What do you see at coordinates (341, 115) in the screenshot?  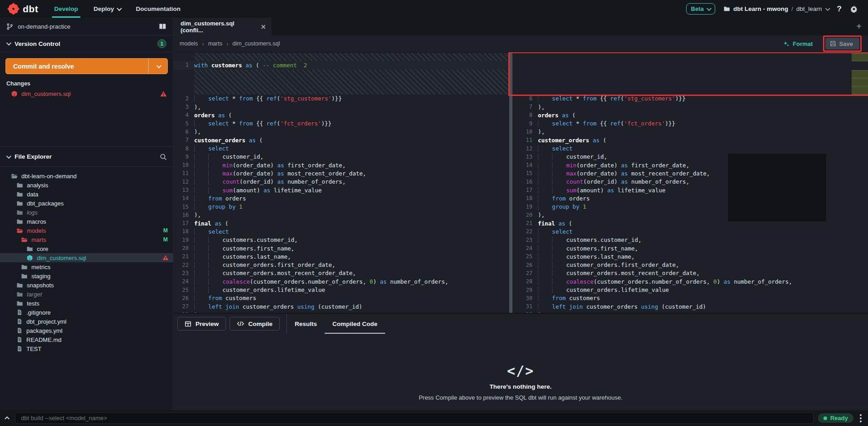 I see `code-line: 4orders as (` at bounding box center [341, 115].